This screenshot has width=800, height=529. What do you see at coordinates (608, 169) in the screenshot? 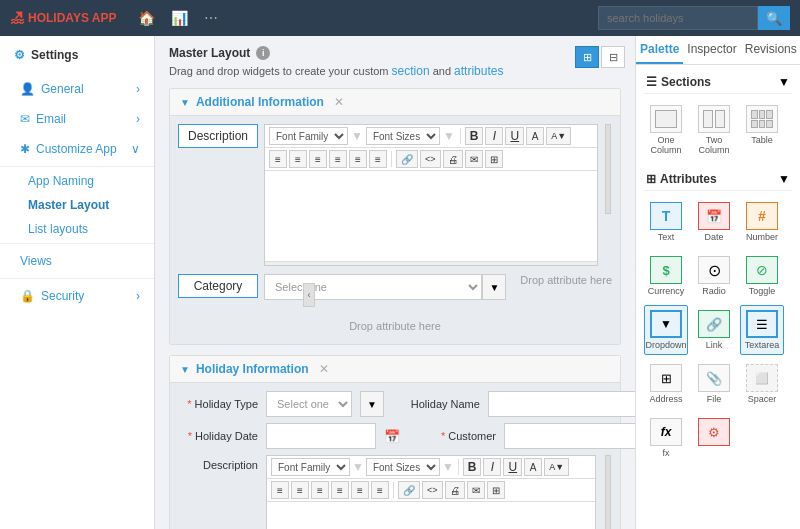
I see `rte-scrollbar` at bounding box center [608, 169].